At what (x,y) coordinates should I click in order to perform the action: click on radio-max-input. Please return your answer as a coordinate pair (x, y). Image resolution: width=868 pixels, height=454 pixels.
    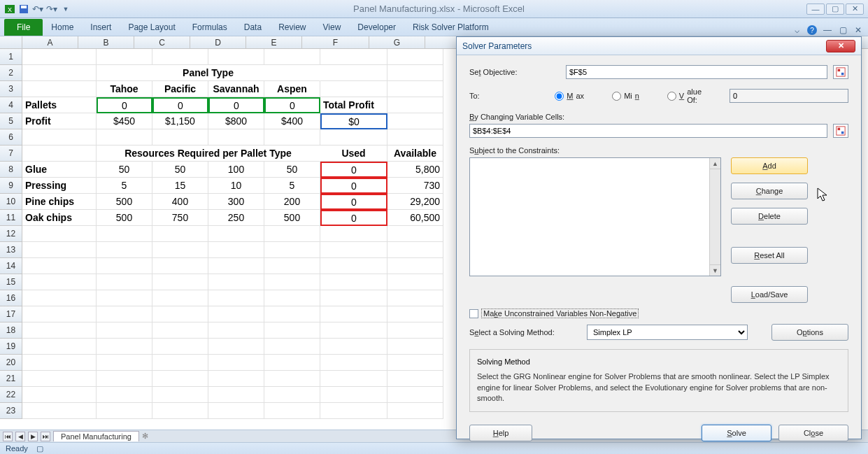
    Looking at the image, I should click on (560, 97).